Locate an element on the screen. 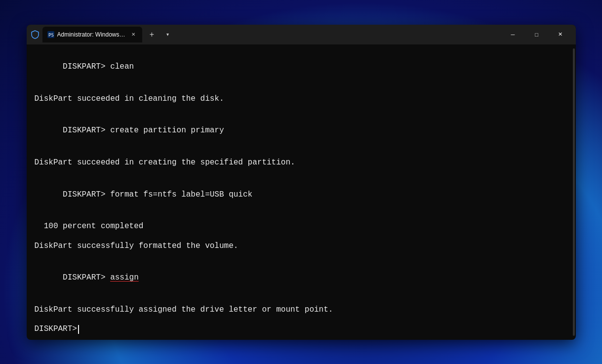 The height and width of the screenshot is (364, 602). output-create: DiskPart succeeded in creating the speci… is located at coordinates (301, 163).